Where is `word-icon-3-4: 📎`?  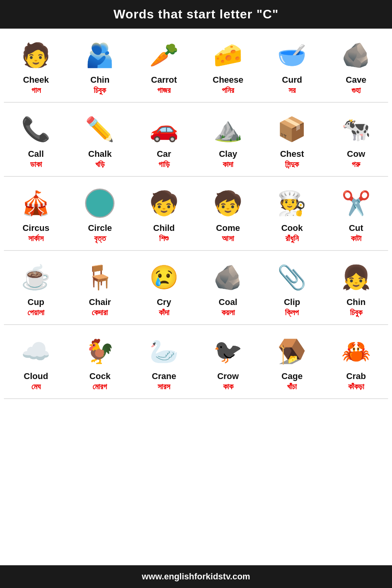
word-icon-3-4: 📎 is located at coordinates (292, 277).